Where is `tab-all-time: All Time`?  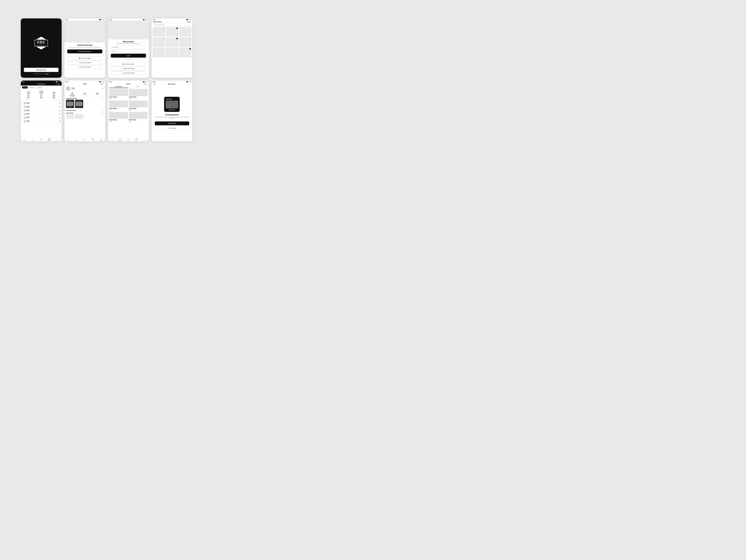
tab-all-time: All Time is located at coordinates (25, 87).